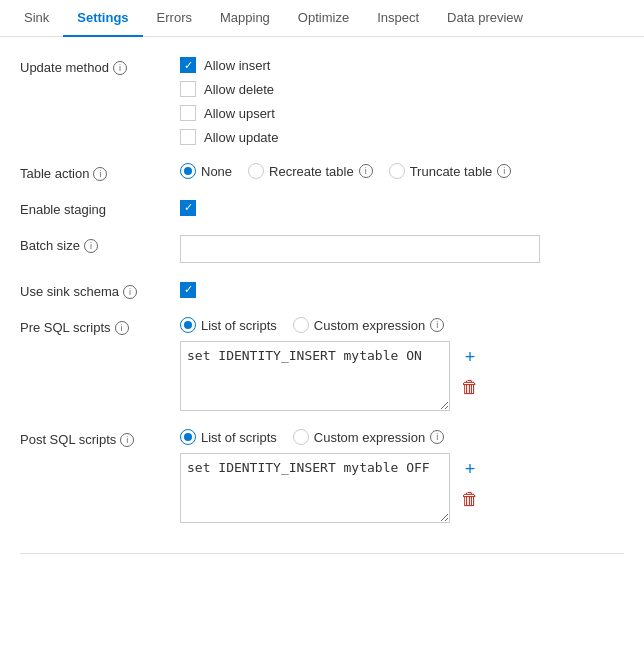 This screenshot has height=671, width=644. I want to click on pre-sql-scripts-info-icon: i, so click(122, 328).